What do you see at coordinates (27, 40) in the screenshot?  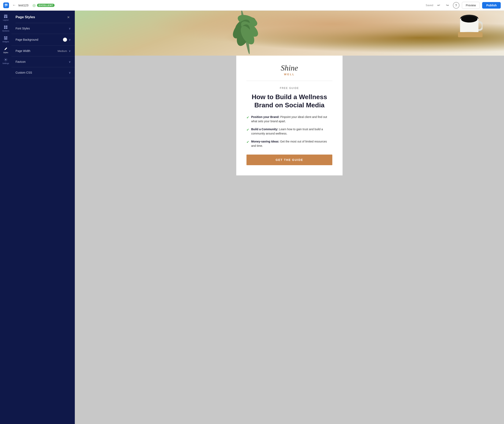 I see `page-background-label: Page Background` at bounding box center [27, 40].